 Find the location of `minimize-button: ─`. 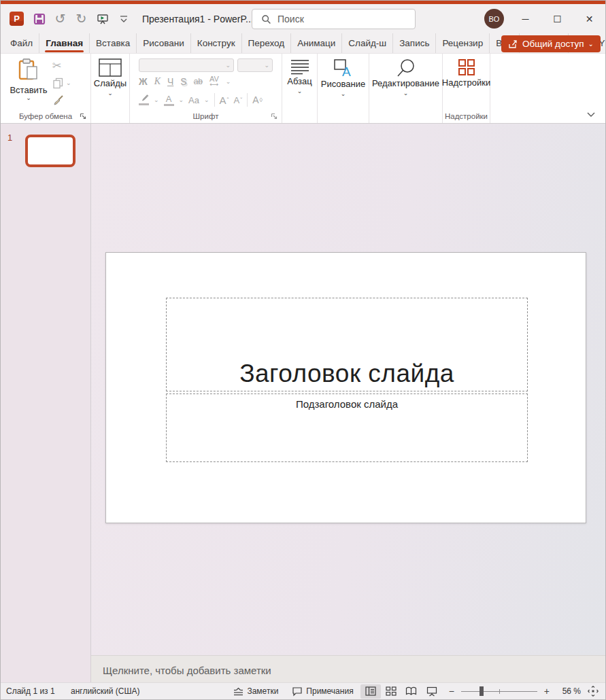

minimize-button: ─ is located at coordinates (525, 19).